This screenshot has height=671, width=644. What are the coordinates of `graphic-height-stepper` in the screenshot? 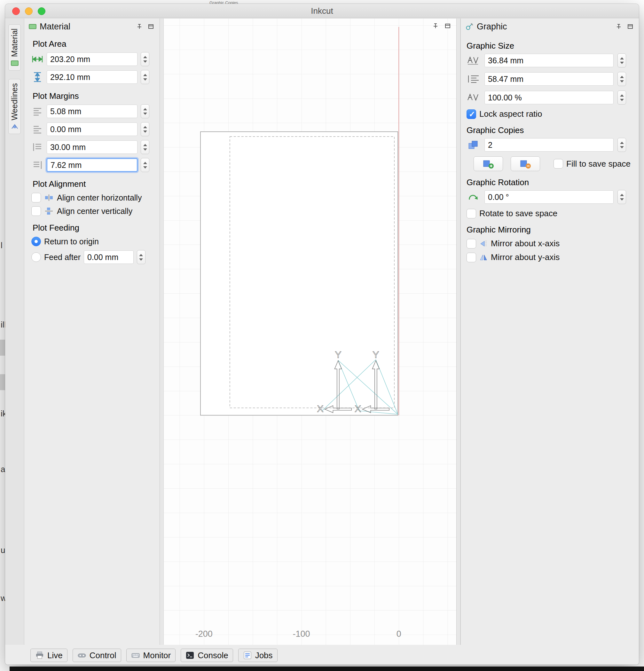 It's located at (622, 79).